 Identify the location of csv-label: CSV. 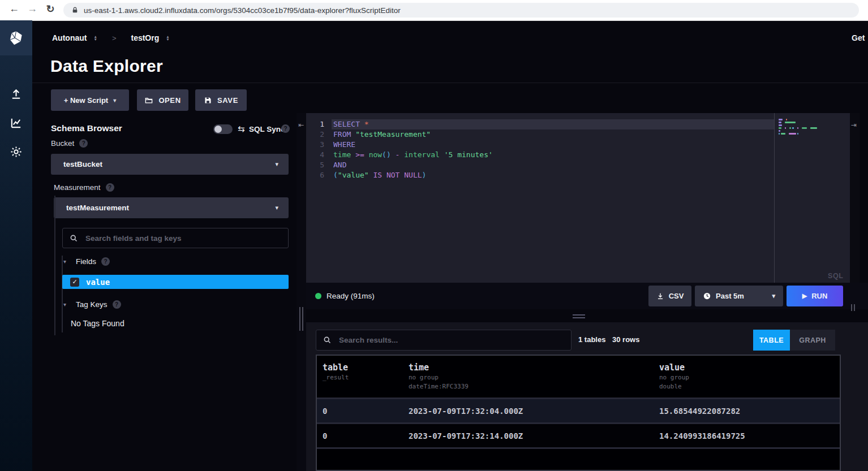
(677, 296).